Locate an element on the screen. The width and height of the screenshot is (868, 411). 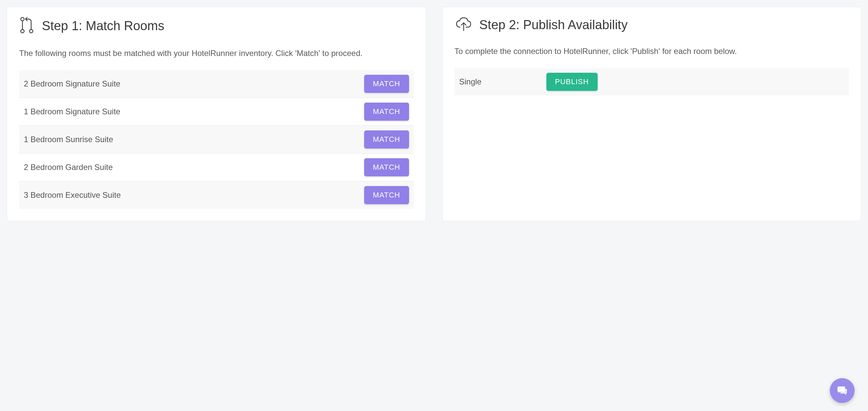
room-row: 1 Bedroom Signature Suite MATCH is located at coordinates (216, 112).